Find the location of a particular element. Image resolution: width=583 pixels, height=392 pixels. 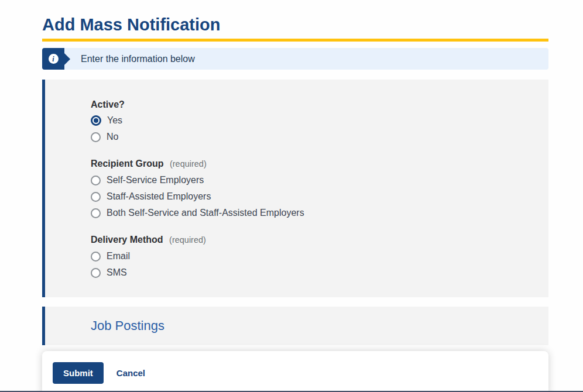

info-badge-arrow is located at coordinates (67, 59).